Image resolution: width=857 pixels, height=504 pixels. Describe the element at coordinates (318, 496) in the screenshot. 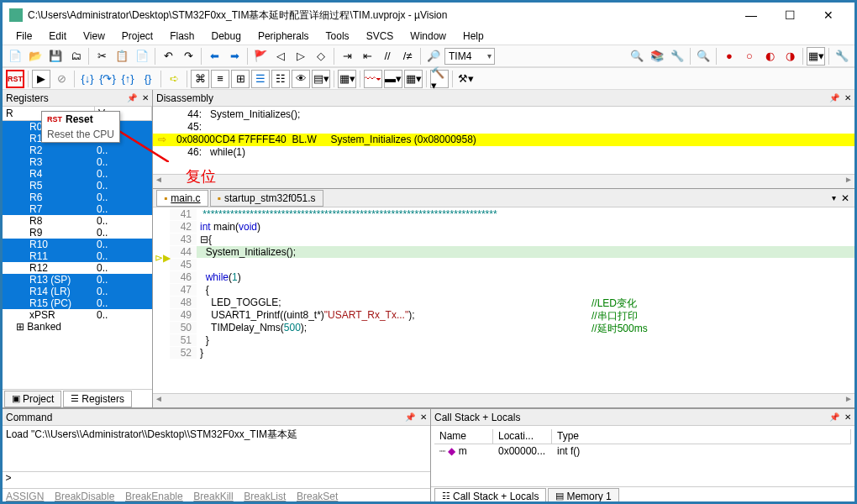

I see `cmd-breakset: BreakSet` at that location.